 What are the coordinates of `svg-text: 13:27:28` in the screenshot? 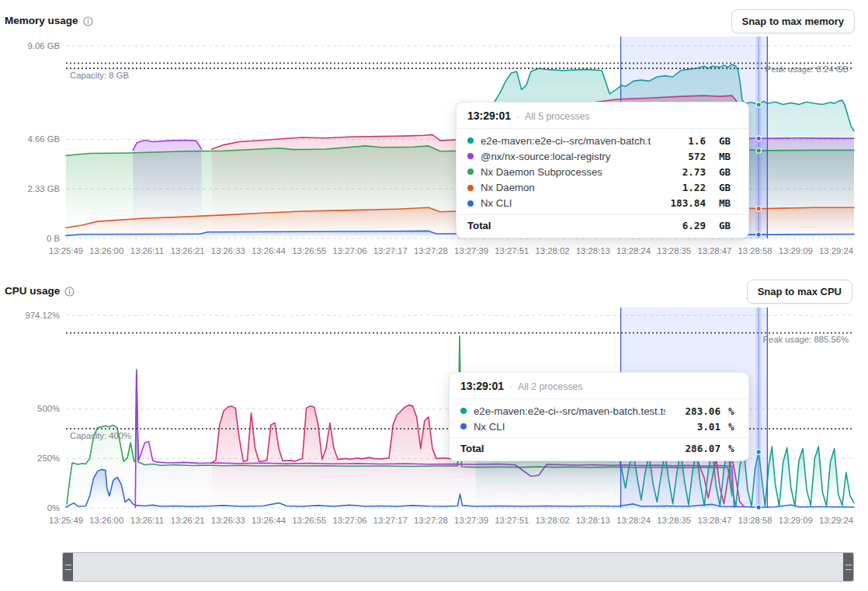 It's located at (431, 520).